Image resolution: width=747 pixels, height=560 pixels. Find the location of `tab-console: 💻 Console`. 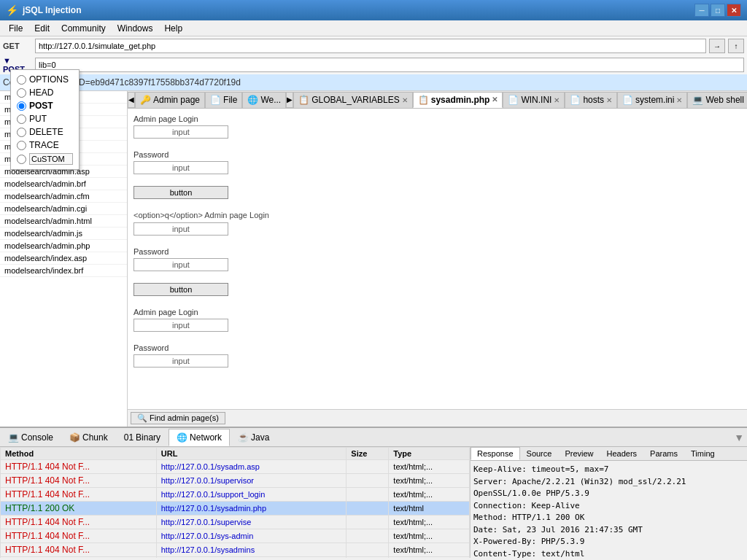

tab-console: 💻 Console is located at coordinates (31, 438).